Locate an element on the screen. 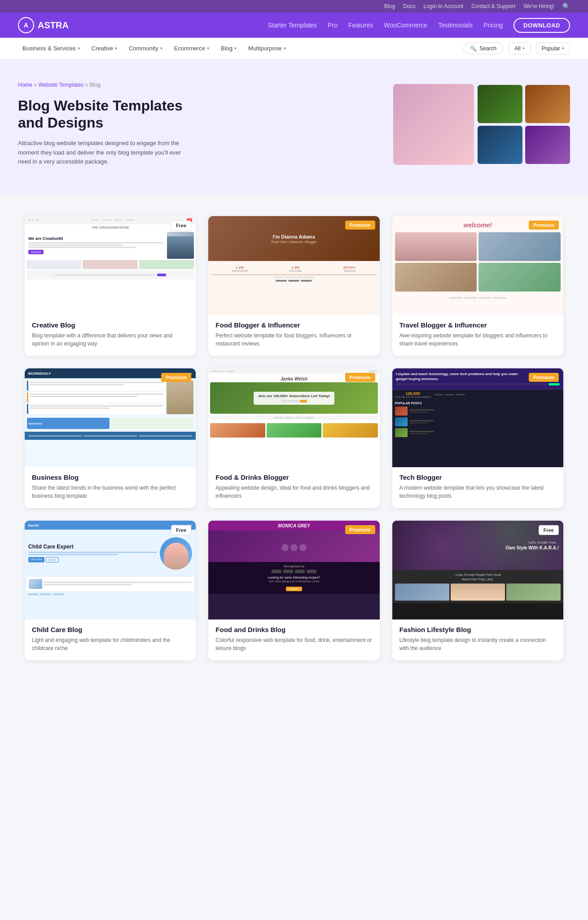 The width and height of the screenshot is (588, 920). card-info-business: Business Blog Share the latest trends in… is located at coordinates (110, 488).